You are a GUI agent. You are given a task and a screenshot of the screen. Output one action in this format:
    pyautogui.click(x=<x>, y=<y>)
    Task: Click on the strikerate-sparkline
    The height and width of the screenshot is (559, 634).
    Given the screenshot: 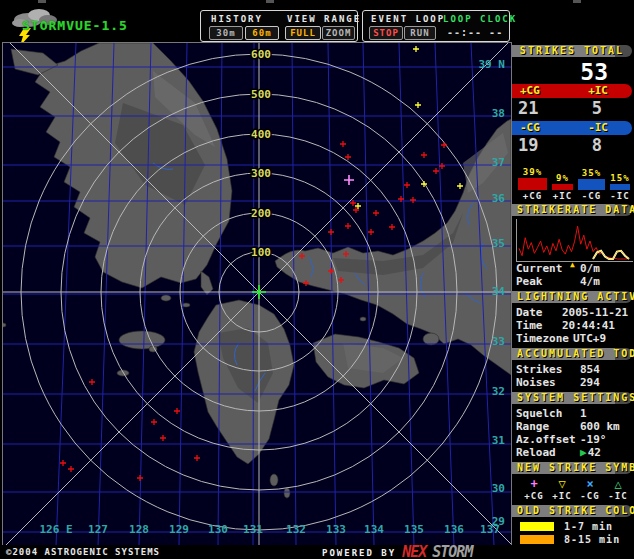 What is the action you would take?
    pyautogui.click(x=575, y=240)
    